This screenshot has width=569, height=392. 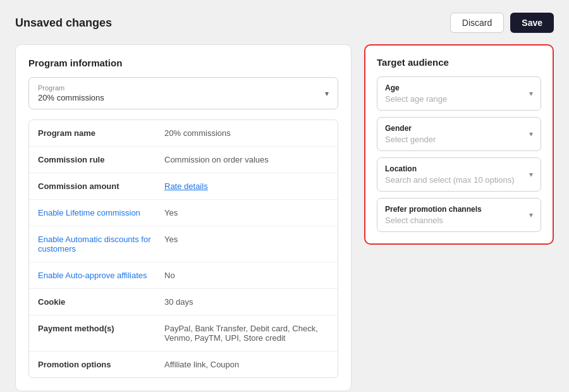 I want to click on save-button: Save, so click(x=532, y=23).